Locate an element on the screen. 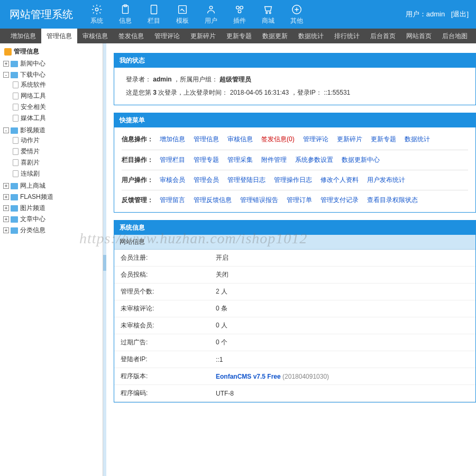  subnav-item: 管理信息 is located at coordinates (59, 36).